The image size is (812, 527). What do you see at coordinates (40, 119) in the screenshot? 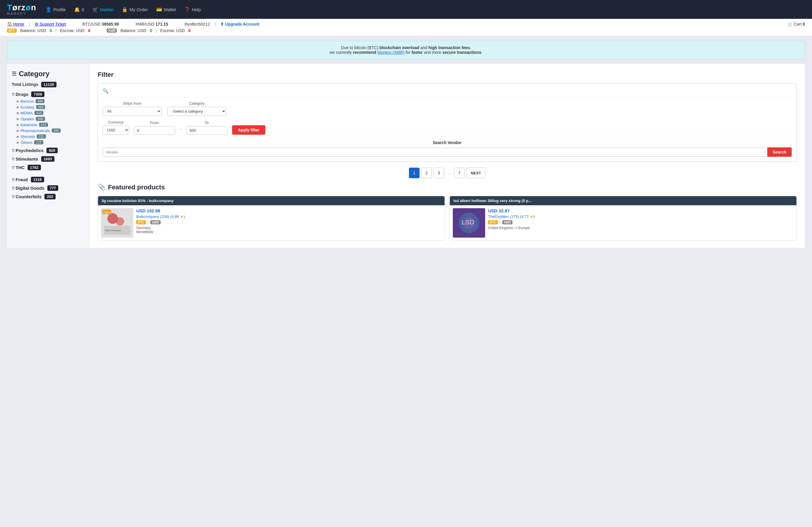
I see `opiates-count: 608` at bounding box center [40, 119].